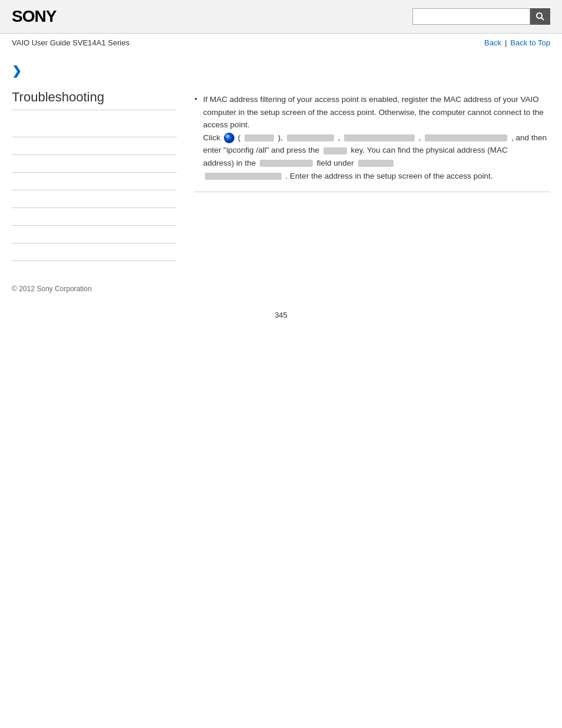 The image size is (562, 728). What do you see at coordinates (52, 289) in the screenshot?
I see `copyright: © 2012 Sony Corporation` at bounding box center [52, 289].